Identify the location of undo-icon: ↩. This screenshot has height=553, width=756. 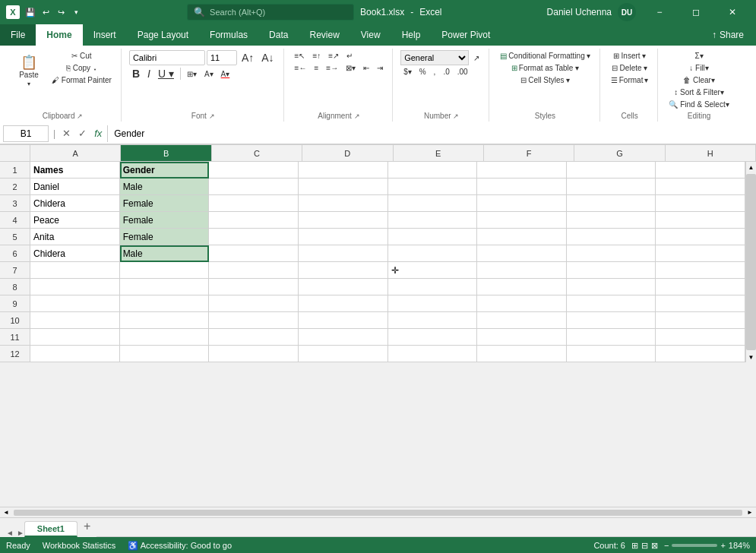
(46, 12).